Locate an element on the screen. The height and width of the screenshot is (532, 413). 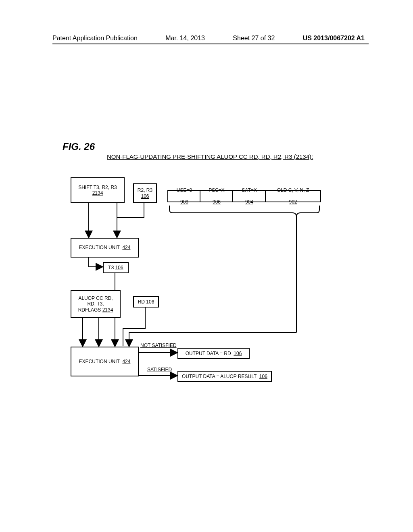
aluop-line3: RDFLAGS is located at coordinates (90, 310).